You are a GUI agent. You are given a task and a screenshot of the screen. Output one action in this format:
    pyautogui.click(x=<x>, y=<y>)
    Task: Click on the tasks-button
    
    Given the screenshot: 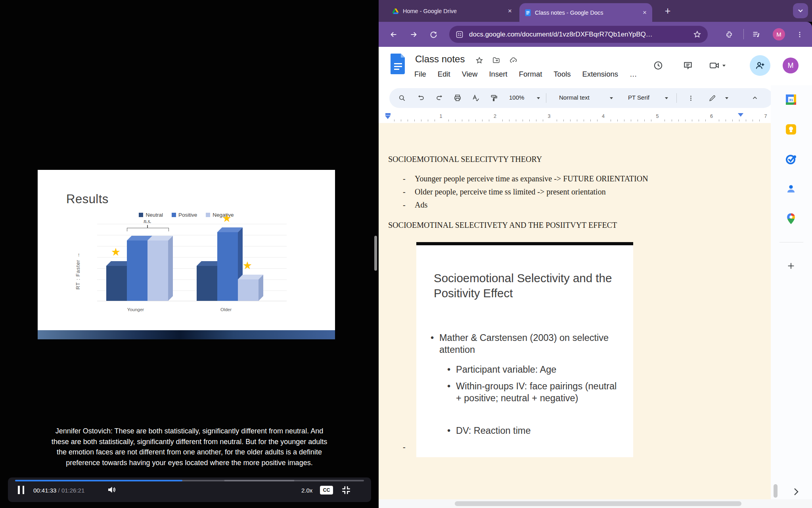 What is the action you would take?
    pyautogui.click(x=791, y=159)
    